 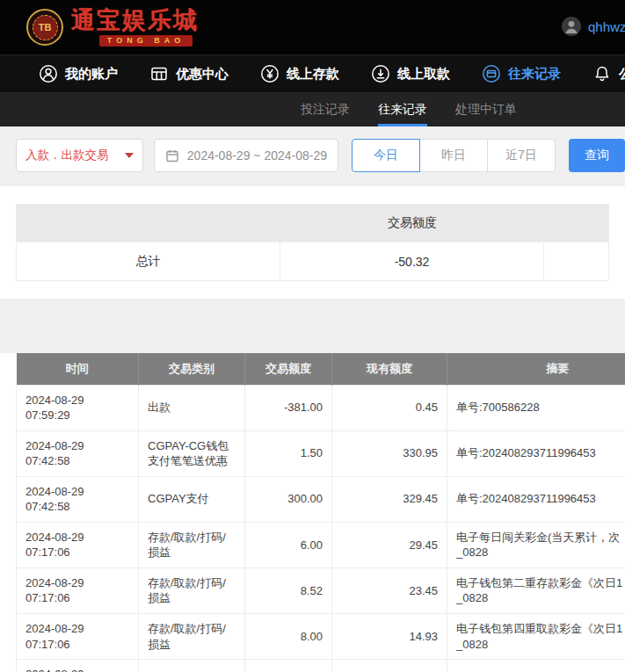 I want to click on transaction-type-select: 入款．出款交易, so click(x=79, y=155).